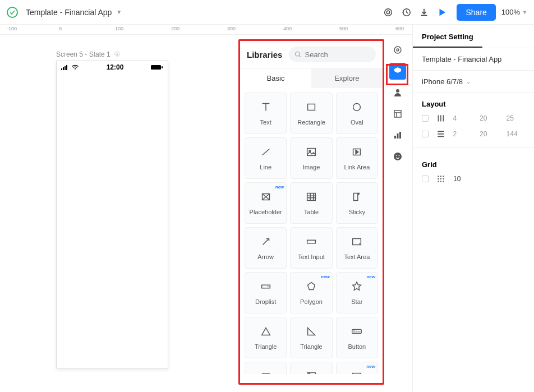 This screenshot has height=392, width=534. What do you see at coordinates (116, 67) in the screenshot?
I see `phone-time: 12:00` at bounding box center [116, 67].